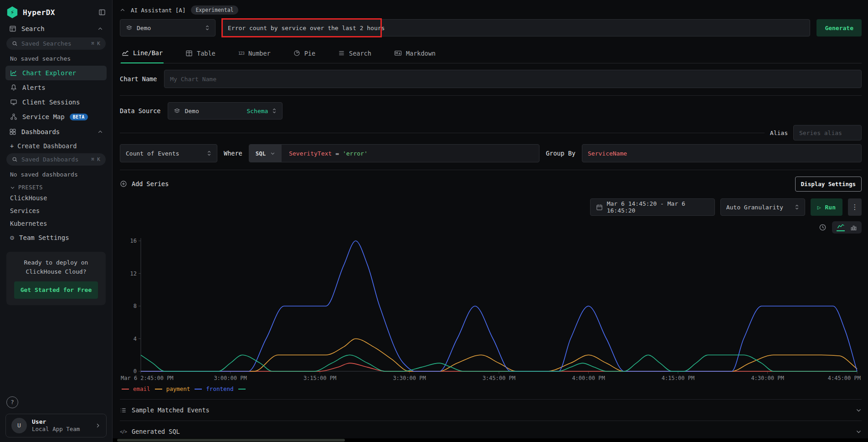 The image size is (868, 442). What do you see at coordinates (763, 207) in the screenshot?
I see `granularity-select: Auto Granularity` at bounding box center [763, 207].